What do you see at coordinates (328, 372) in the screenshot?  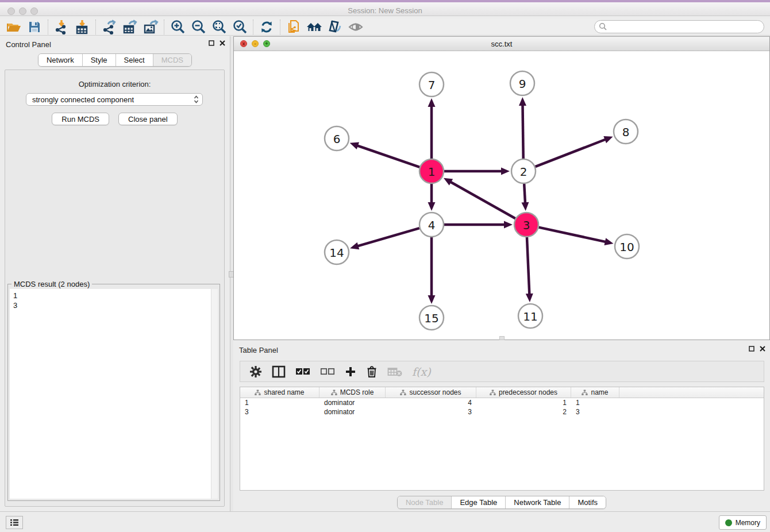 I see `deselect-all-icon` at bounding box center [328, 372].